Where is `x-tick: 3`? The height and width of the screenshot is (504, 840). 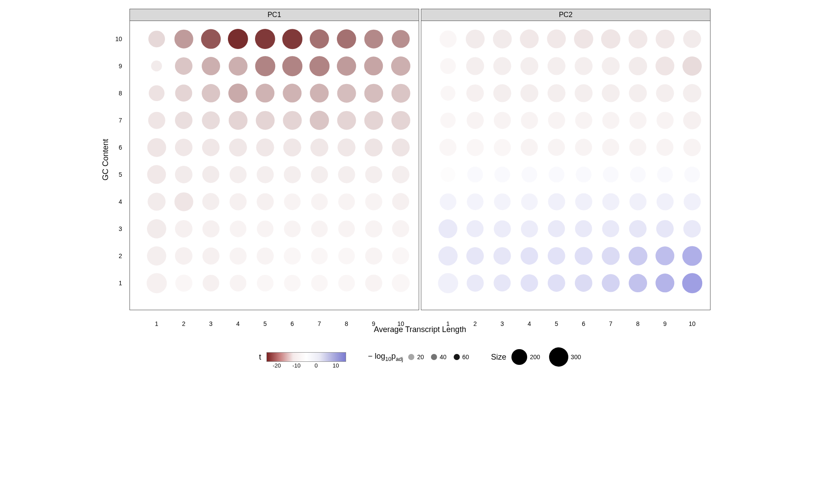 x-tick: 3 is located at coordinates (211, 324).